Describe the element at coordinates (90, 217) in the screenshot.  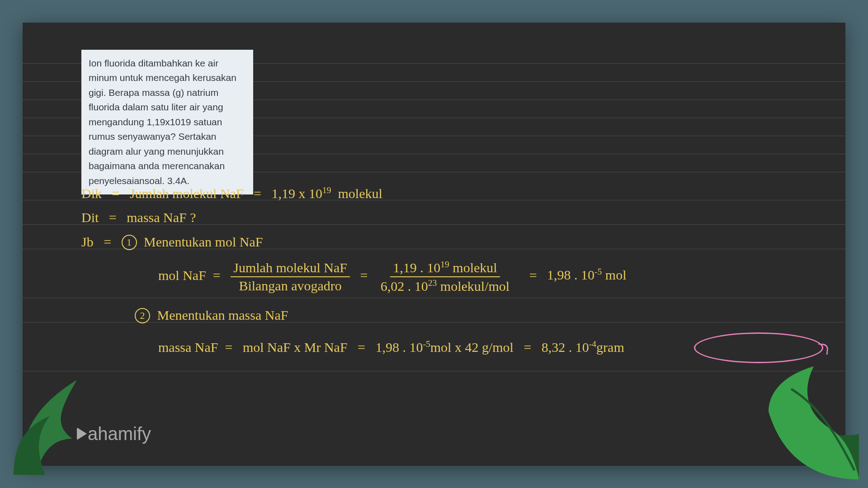
I see `dit-label: Dit` at that location.